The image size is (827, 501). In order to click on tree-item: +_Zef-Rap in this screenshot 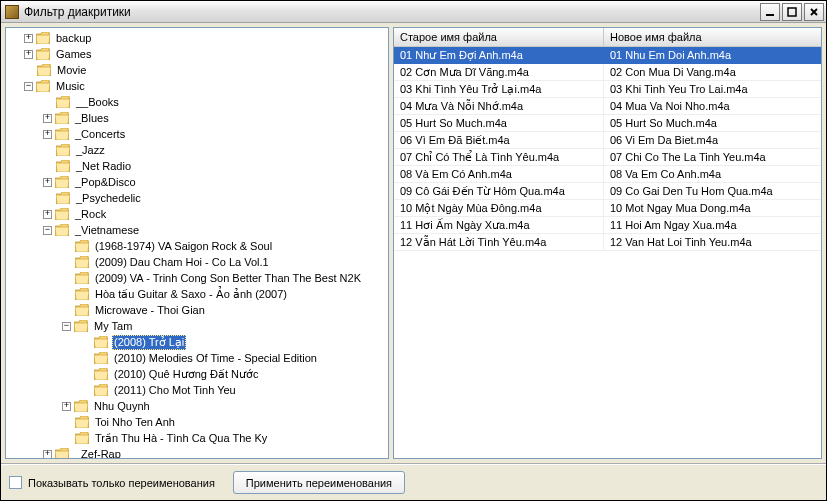, I will do `click(197, 452)`.